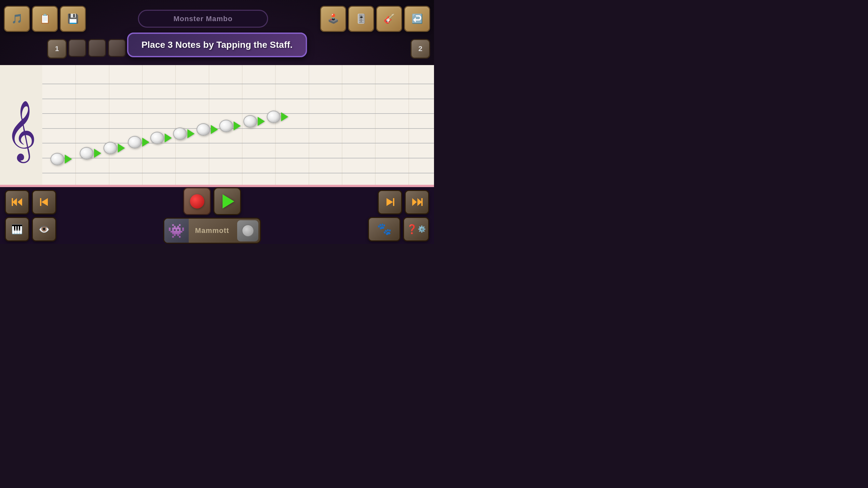 The image size is (868, 488). What do you see at coordinates (30, 216) in the screenshot?
I see `bottom-left-buttons: 🎹 👁️` at bounding box center [30, 216].